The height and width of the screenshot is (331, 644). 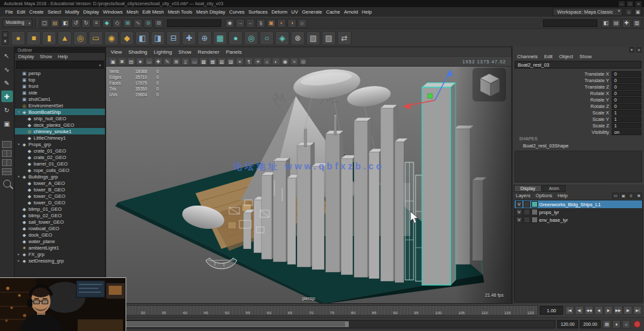 I want to click on outliner-menu-item: Help, so click(x=62, y=57).